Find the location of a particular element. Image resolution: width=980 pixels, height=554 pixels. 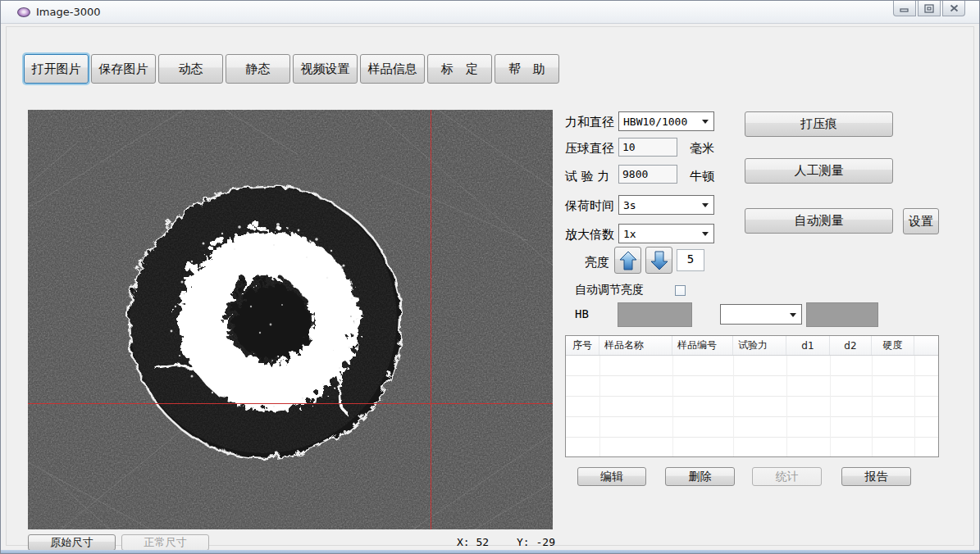

sample-info-button: 样品信息 is located at coordinates (392, 69).